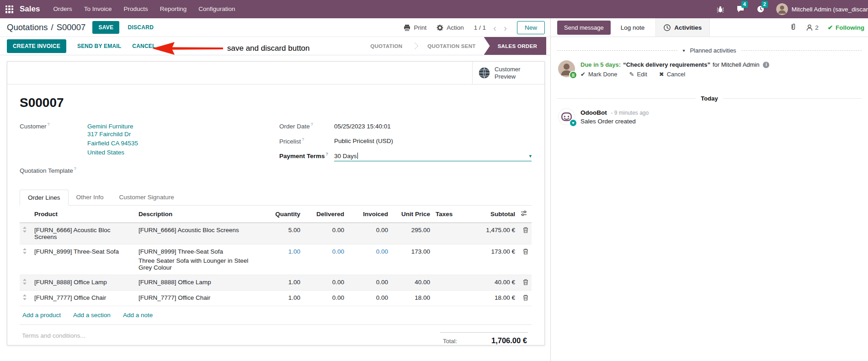 This screenshot has height=361, width=868. Describe the element at coordinates (412, 260) in the screenshot. I see `unit-price-cell: 173.00` at that location.